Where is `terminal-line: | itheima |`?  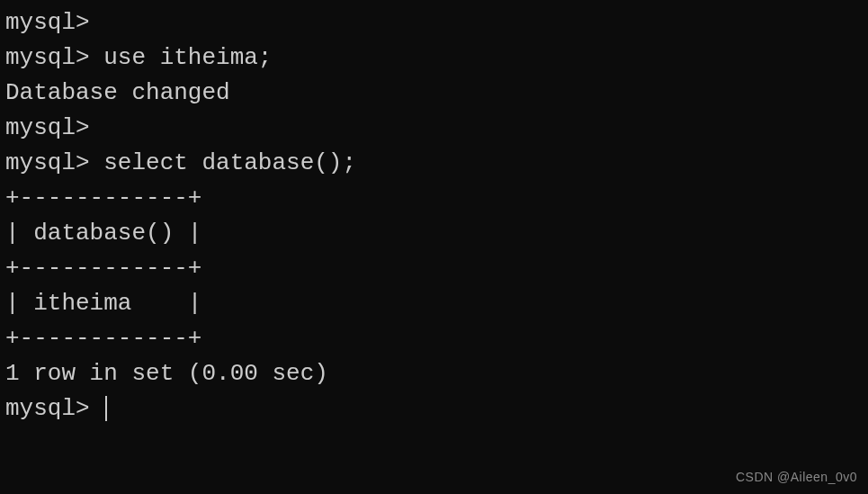
terminal-line: | itheima | is located at coordinates (434, 304).